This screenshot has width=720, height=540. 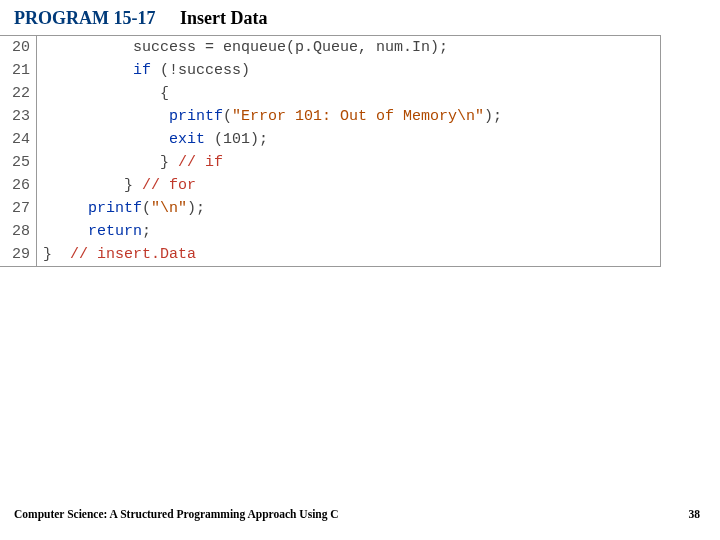 I want to click on code-text: } // insert.Data, so click(x=116, y=254).